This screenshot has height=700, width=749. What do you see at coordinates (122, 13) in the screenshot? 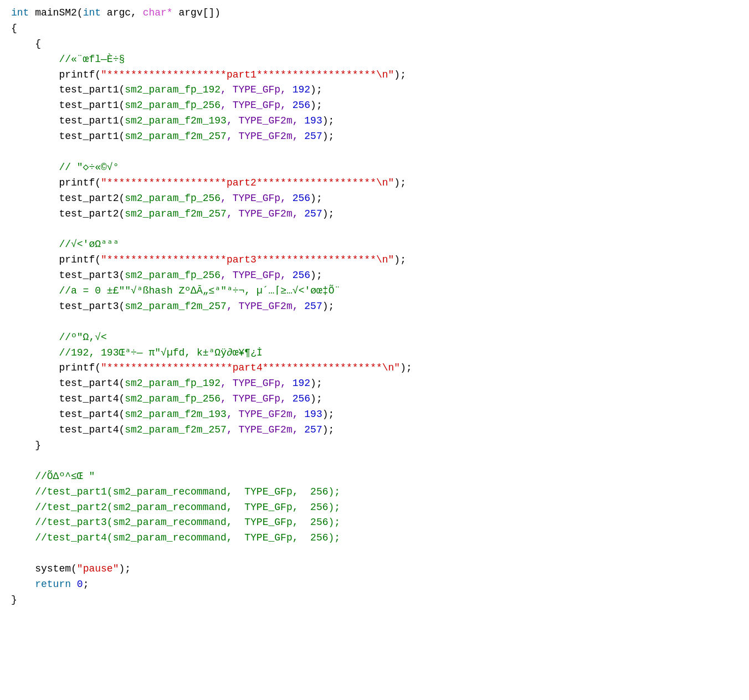
I see `code-token: argc,` at bounding box center [122, 13].